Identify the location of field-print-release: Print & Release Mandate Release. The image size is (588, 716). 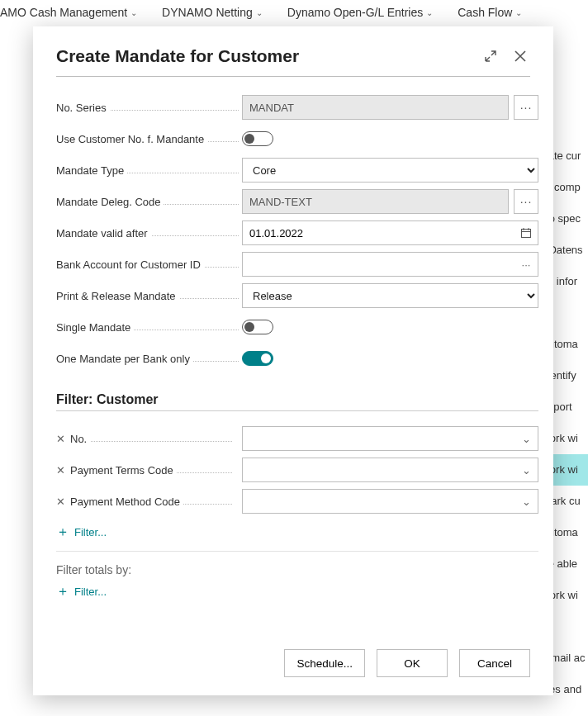
(297, 296).